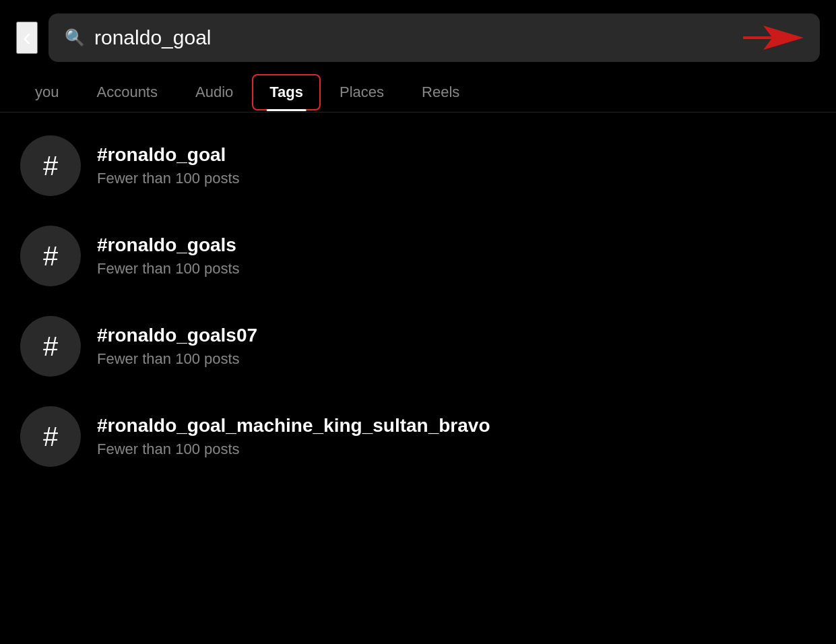 This screenshot has width=836, height=644. Describe the element at coordinates (177, 346) in the screenshot. I see `result-info: #ronaldo_goals07 Fewer than 100 posts` at that location.